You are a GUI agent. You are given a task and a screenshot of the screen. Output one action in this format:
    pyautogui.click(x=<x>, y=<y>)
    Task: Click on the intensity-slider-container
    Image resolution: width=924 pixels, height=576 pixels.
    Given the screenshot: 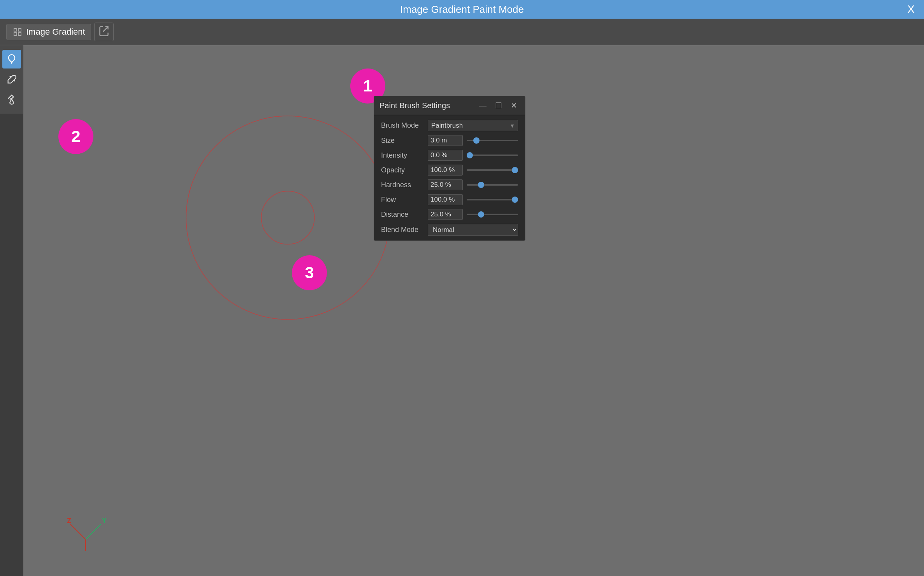 What is the action you would take?
    pyautogui.click(x=492, y=155)
    